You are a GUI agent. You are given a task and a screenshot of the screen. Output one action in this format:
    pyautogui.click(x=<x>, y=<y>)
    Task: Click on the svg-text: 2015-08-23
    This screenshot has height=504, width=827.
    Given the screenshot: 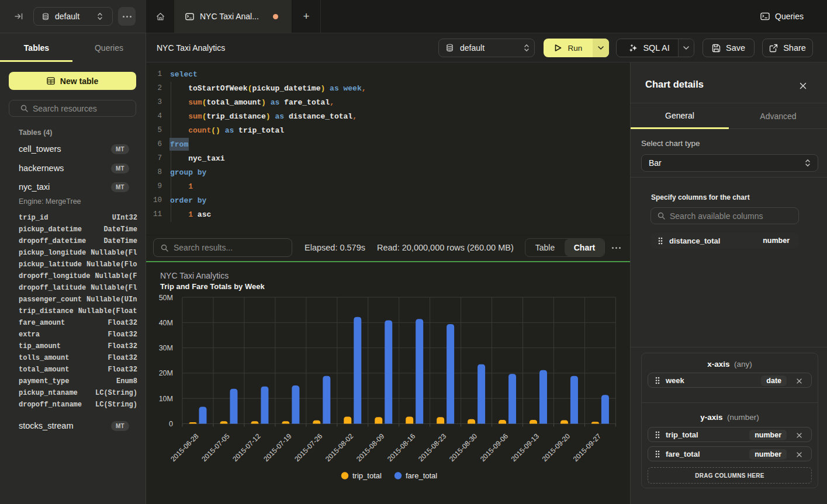 What is the action you would take?
    pyautogui.click(x=432, y=447)
    